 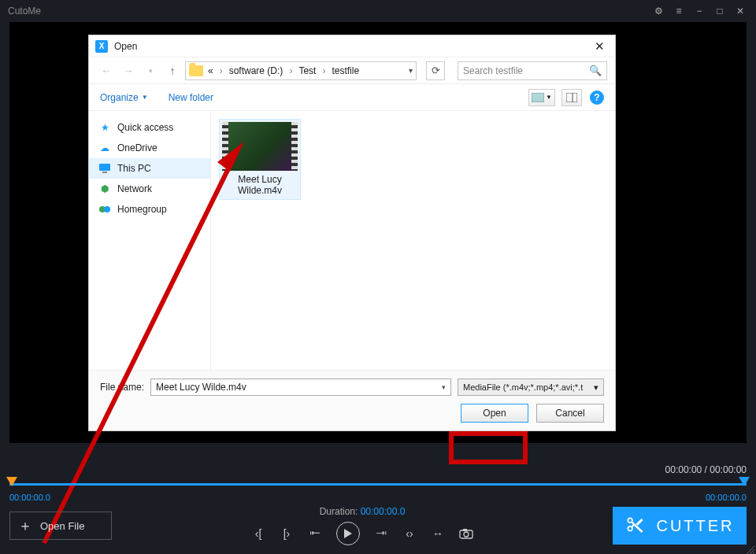 What do you see at coordinates (105, 189) in the screenshot?
I see `network-icon: ⬢` at bounding box center [105, 189].